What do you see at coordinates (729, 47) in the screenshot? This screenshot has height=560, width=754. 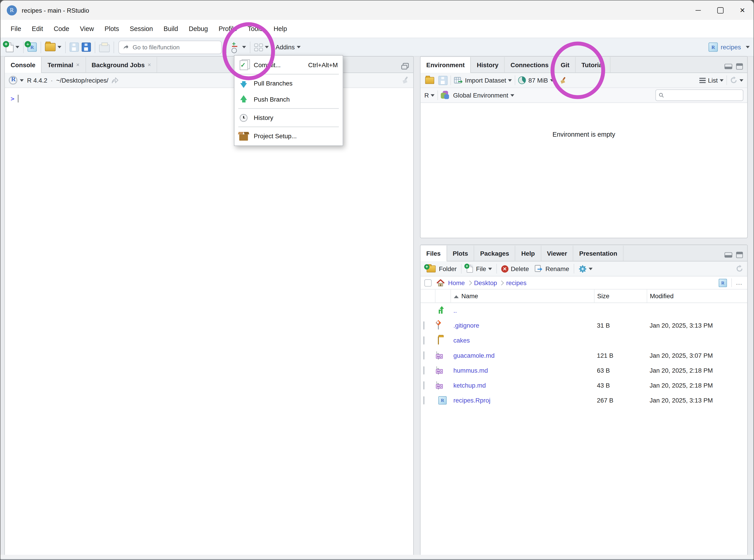 I see `project-selector: R recipes` at bounding box center [729, 47].